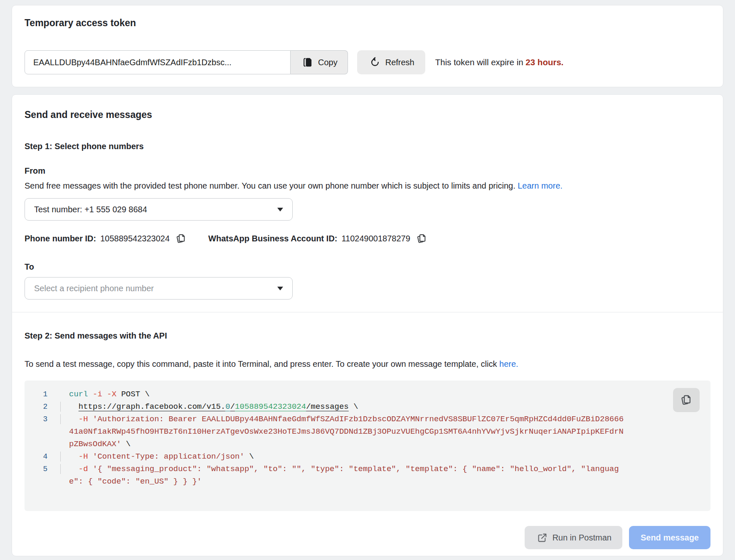 Image resolution: width=735 pixels, height=560 pixels. What do you see at coordinates (422, 238) in the screenshot?
I see `copy-waba-id-button` at bounding box center [422, 238].